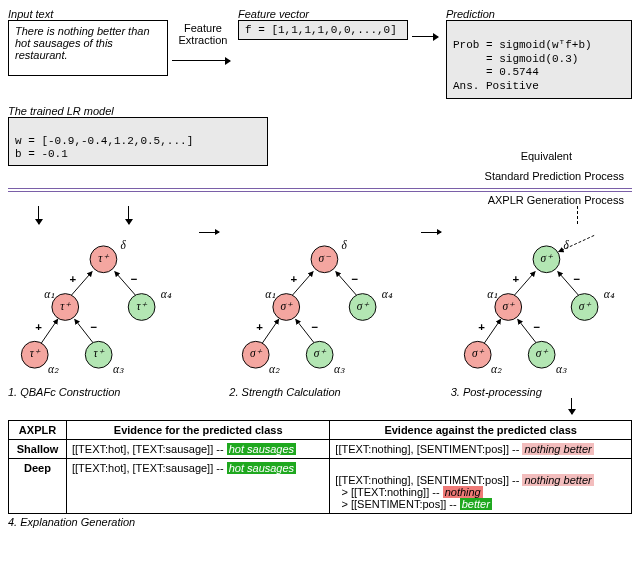 The image size is (640, 583). What do you see at coordinates (481, 486) in the screenshot?
I see `cell-against-deep: [[TEXT:nothing], [SENTIMENT:pos]] -- not…` at bounding box center [481, 486].